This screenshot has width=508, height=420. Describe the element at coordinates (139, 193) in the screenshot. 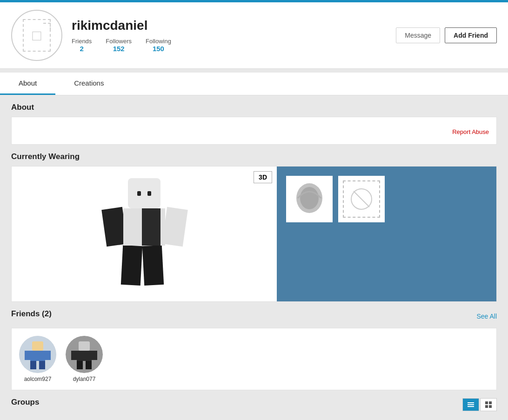

I see `char-eye-left` at that location.